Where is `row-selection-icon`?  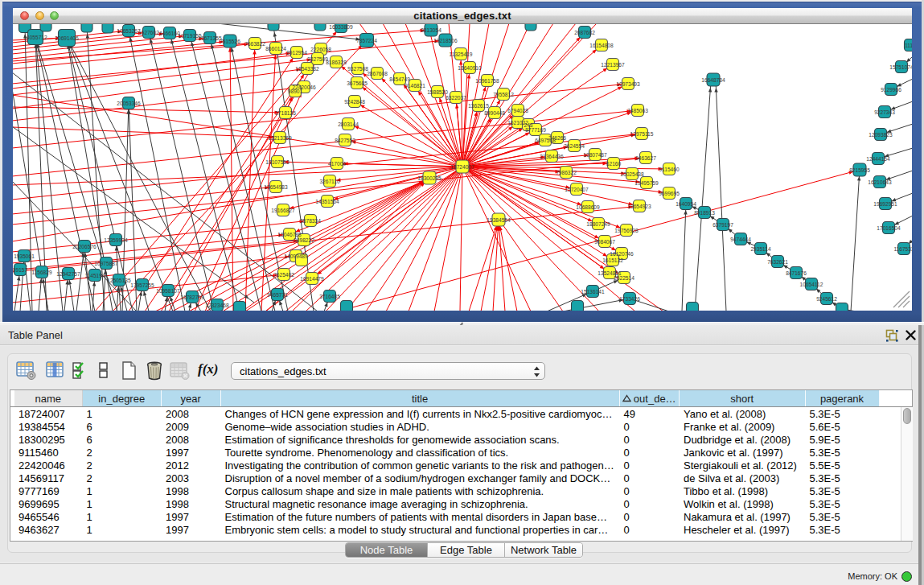 row-selection-icon is located at coordinates (81, 371).